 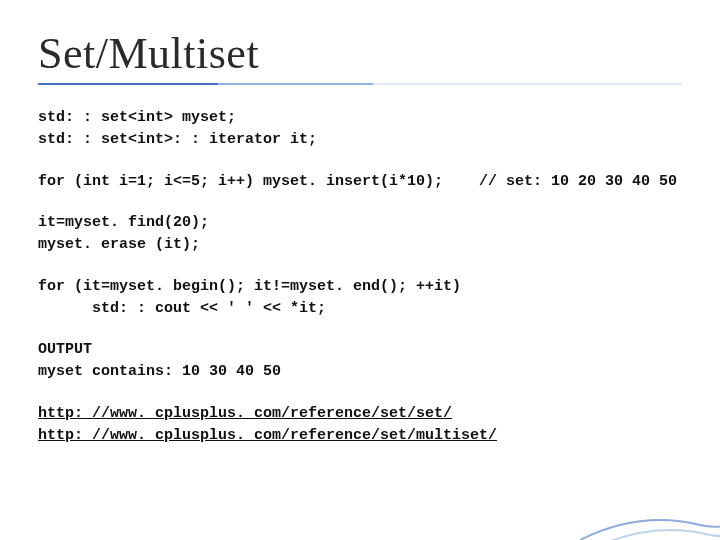 I want to click on code-insert-loop: for (int i=1; i<=5; i++) myset. insert(i…, so click(x=360, y=182).